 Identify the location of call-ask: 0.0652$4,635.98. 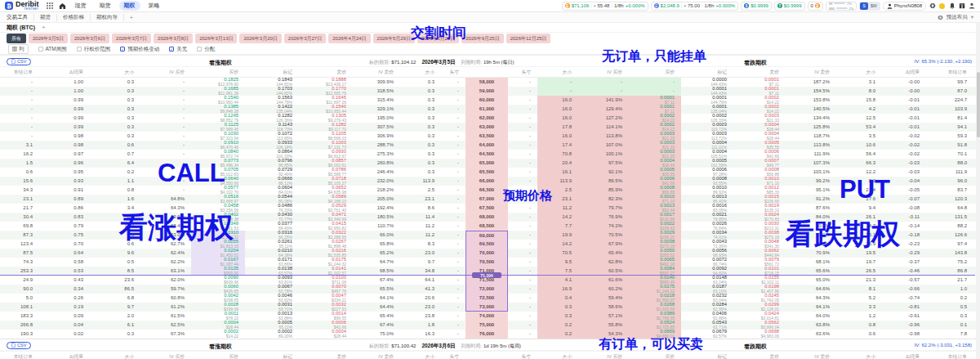
(326, 190).